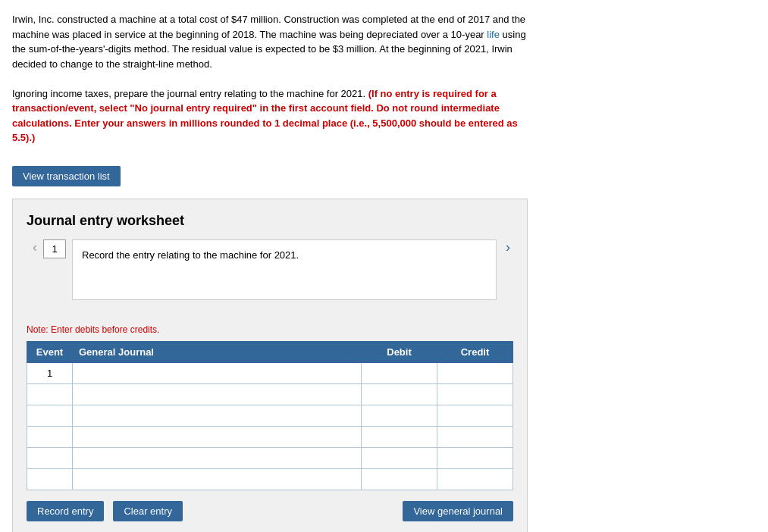 The height and width of the screenshot is (532, 768). Describe the element at coordinates (217, 352) in the screenshot. I see `col-header-journal: General Journal` at that location.